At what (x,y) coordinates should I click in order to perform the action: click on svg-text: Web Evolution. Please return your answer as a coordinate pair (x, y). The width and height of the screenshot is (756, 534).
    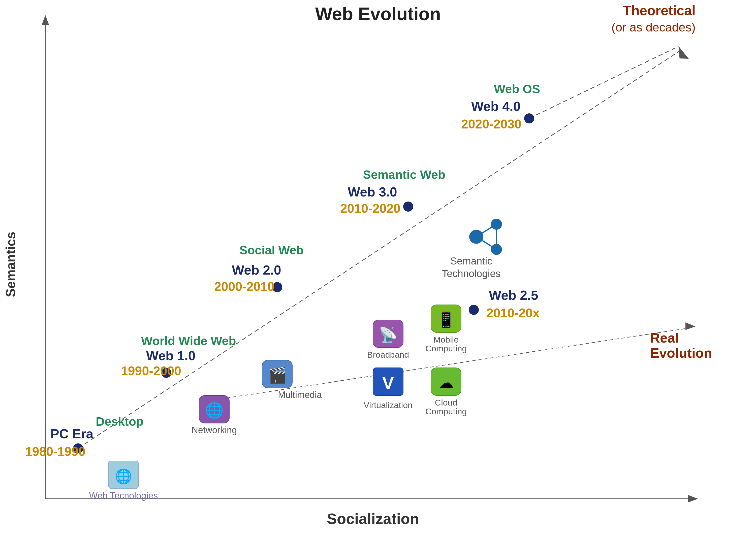
    Looking at the image, I should click on (378, 14).